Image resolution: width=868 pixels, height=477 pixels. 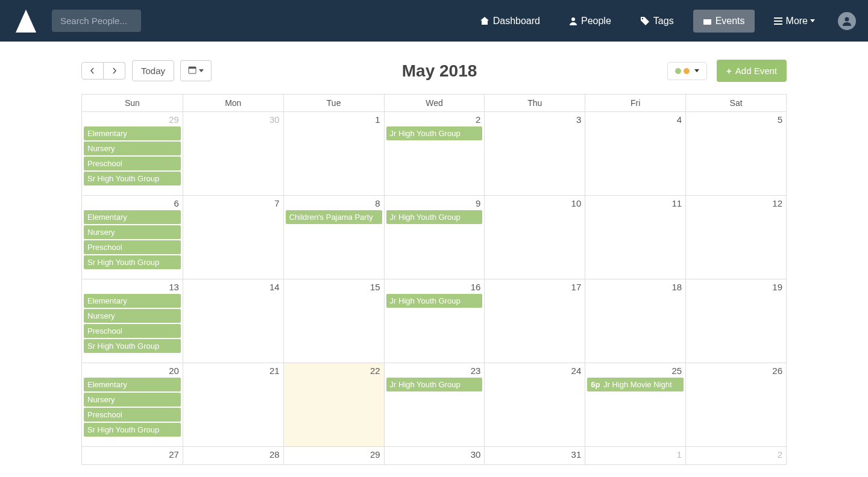 What do you see at coordinates (93, 71) in the screenshot?
I see `prev-month-button` at bounding box center [93, 71].